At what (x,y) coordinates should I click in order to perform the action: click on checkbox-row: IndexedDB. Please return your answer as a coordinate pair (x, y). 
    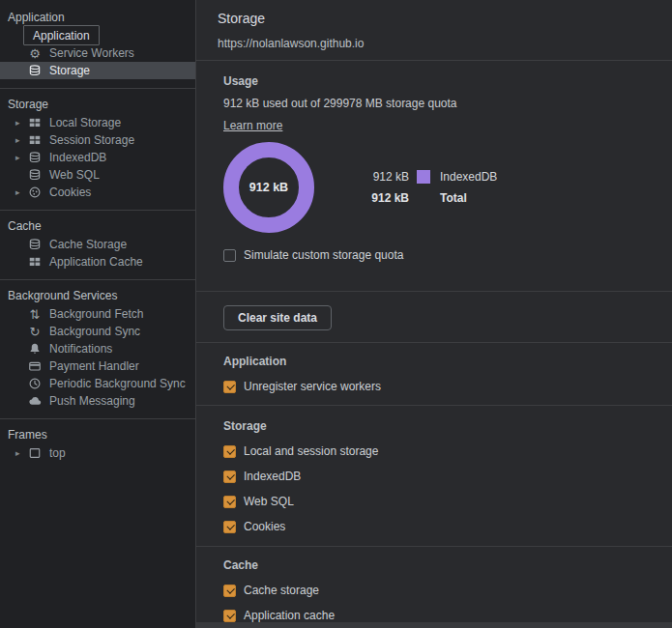
    Looking at the image, I should click on (434, 476).